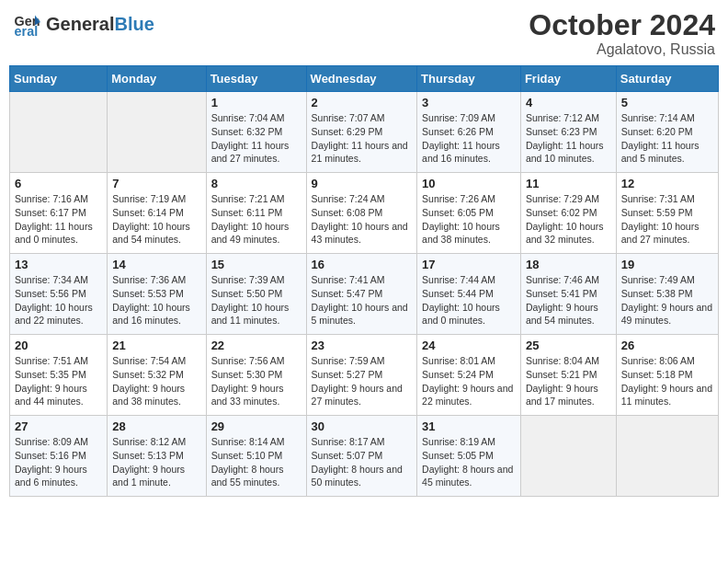  Describe the element at coordinates (362, 381) in the screenshot. I see `day-info: Sunrise: 7:59 AMSunset: 5:27 PMDaylight:…` at that location.